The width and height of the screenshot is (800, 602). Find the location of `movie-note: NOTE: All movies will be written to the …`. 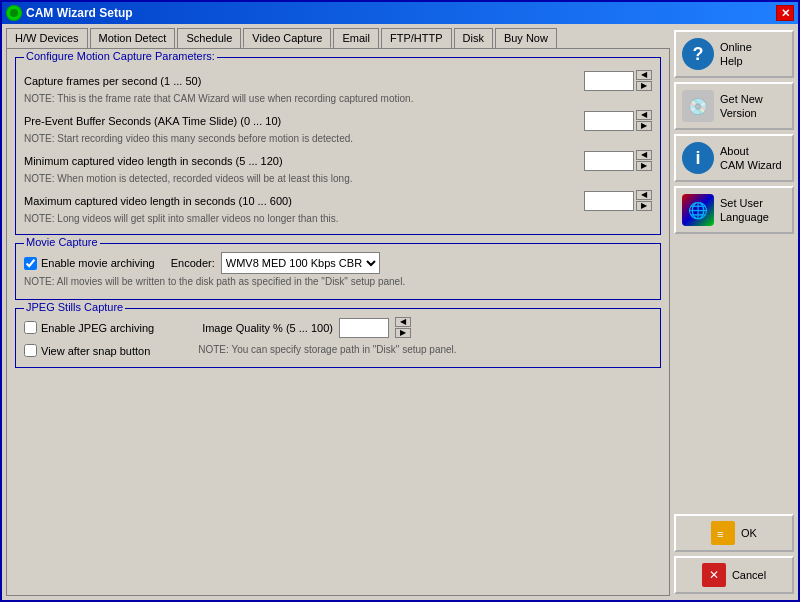

movie-note: NOTE: All movies will be written to the … is located at coordinates (338, 282).